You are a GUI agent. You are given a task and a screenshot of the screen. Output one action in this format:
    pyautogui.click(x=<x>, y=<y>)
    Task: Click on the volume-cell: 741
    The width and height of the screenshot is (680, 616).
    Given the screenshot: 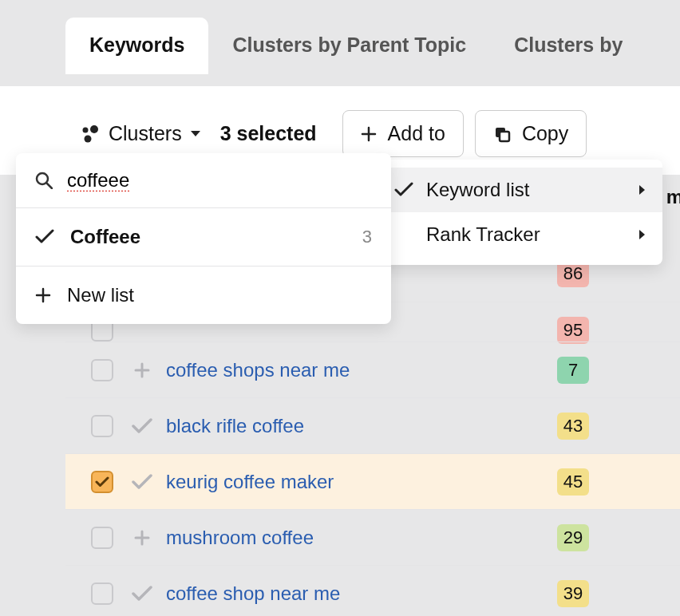 What is the action you would take?
    pyautogui.click(x=660, y=274)
    